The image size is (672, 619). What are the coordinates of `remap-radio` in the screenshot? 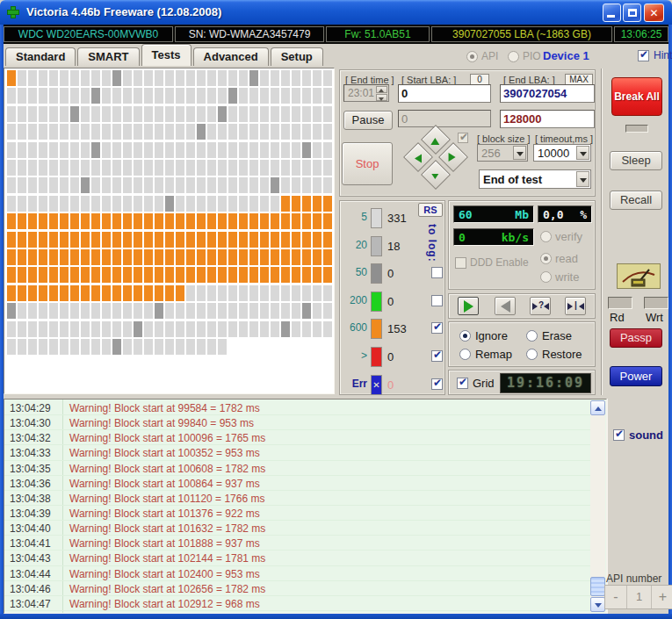 It's located at (466, 355).